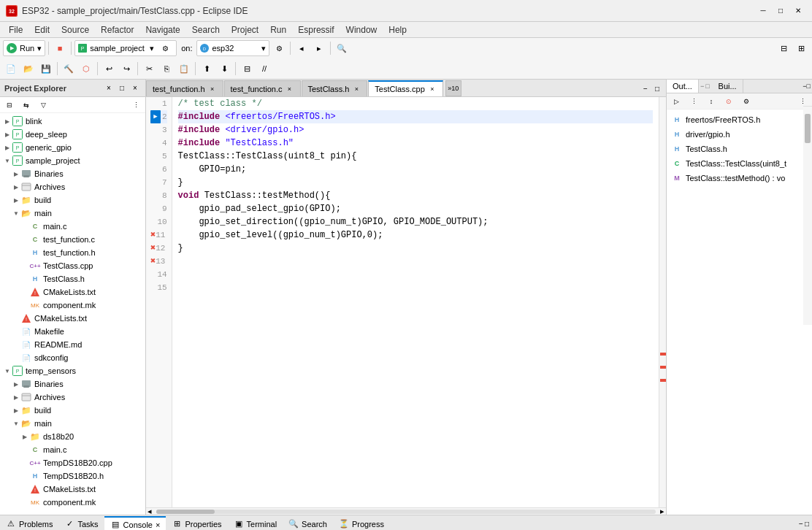  I want to click on stop-button: ■, so click(60, 48).